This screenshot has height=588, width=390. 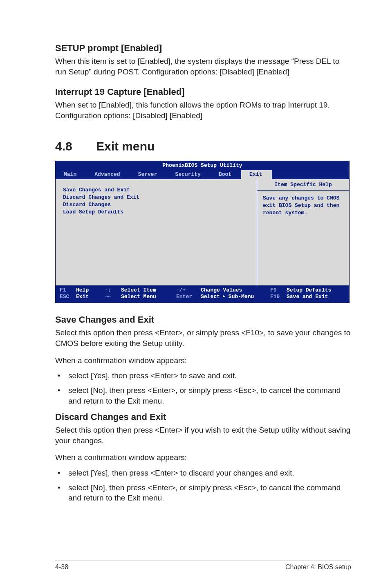 I want to click on bullet-list: select [Yes], then press <Enter> to save…, so click(x=203, y=388).